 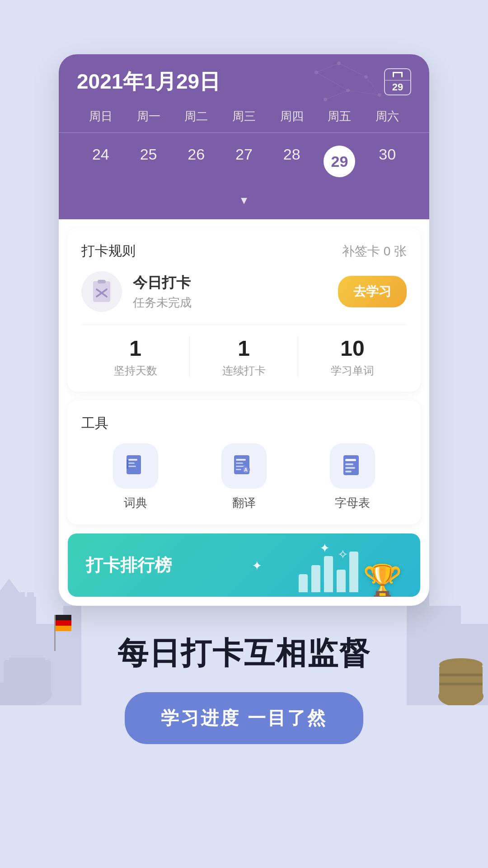 What do you see at coordinates (244, 462) in the screenshot?
I see `tools-section: 工具 词典` at bounding box center [244, 462].